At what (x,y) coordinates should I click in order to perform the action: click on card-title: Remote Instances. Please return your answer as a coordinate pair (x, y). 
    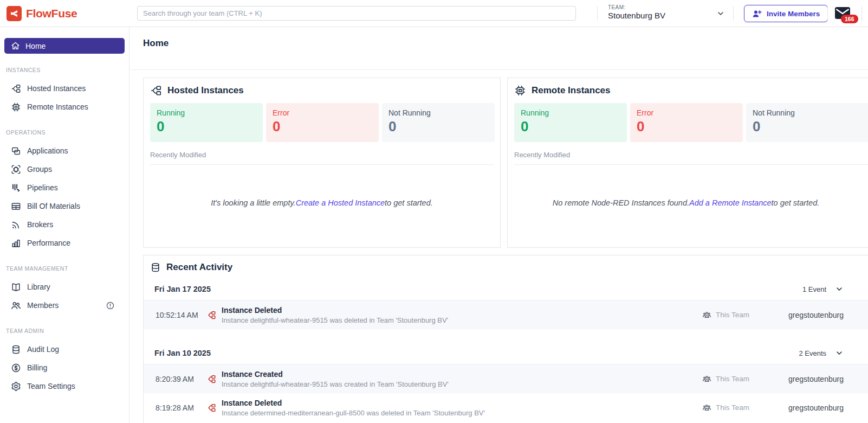
    Looking at the image, I should click on (571, 91).